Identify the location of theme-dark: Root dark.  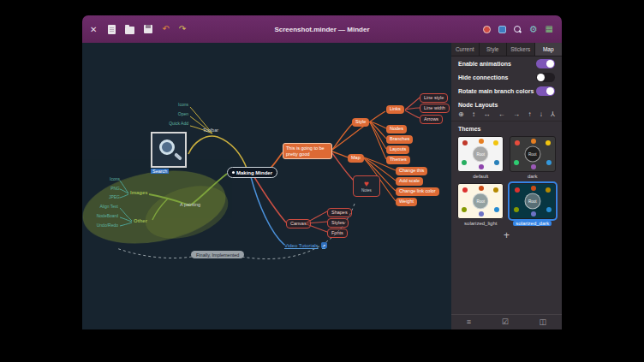
(533, 157).